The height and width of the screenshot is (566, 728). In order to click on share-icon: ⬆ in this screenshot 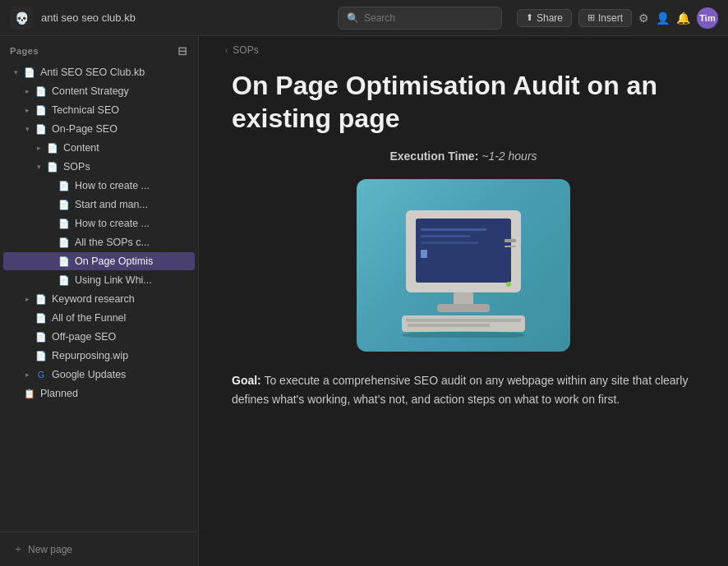, I will do `click(529, 18)`.